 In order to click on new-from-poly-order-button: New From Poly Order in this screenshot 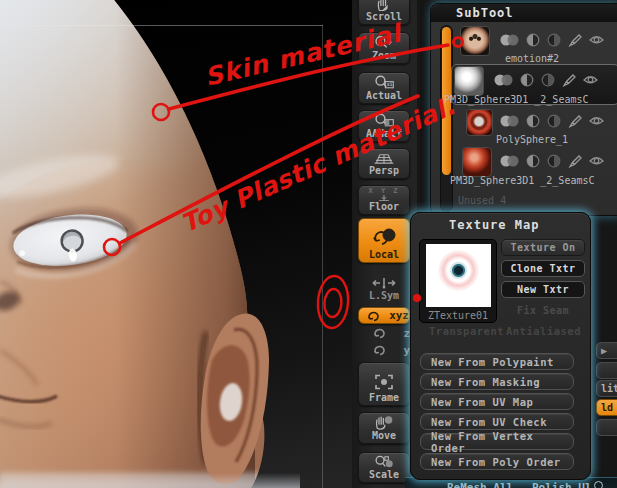, I will do `click(497, 462)`.